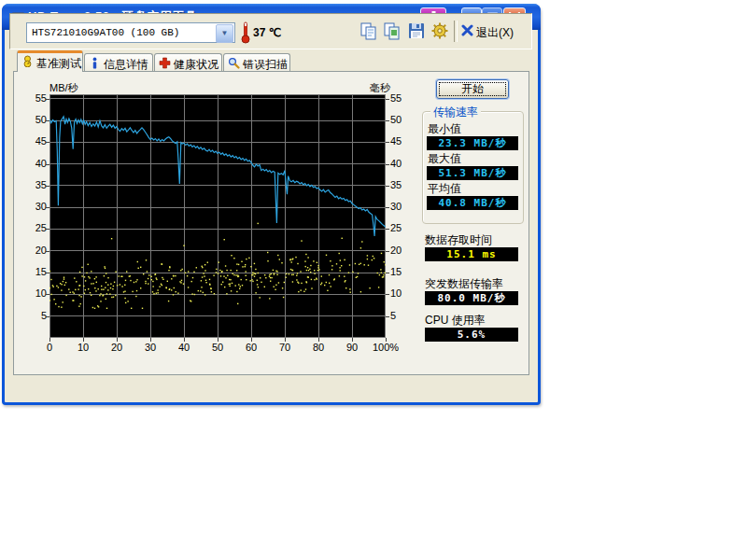 The height and width of the screenshot is (560, 747). I want to click on tab-error-scan-label: 错误扫描, so click(265, 64).